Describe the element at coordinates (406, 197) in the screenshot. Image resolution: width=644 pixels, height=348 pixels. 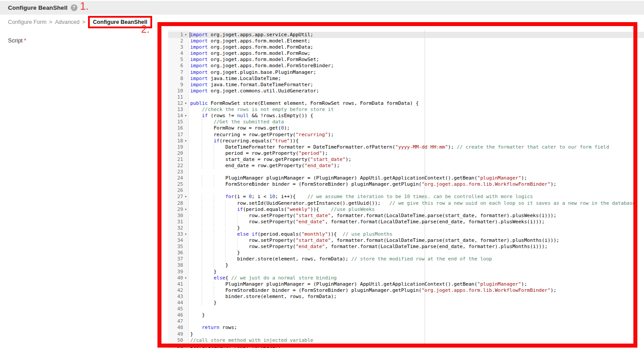
I see `code-line: 27▾ for(i = 0; i < 10; i++){ // we assum…` at that location.